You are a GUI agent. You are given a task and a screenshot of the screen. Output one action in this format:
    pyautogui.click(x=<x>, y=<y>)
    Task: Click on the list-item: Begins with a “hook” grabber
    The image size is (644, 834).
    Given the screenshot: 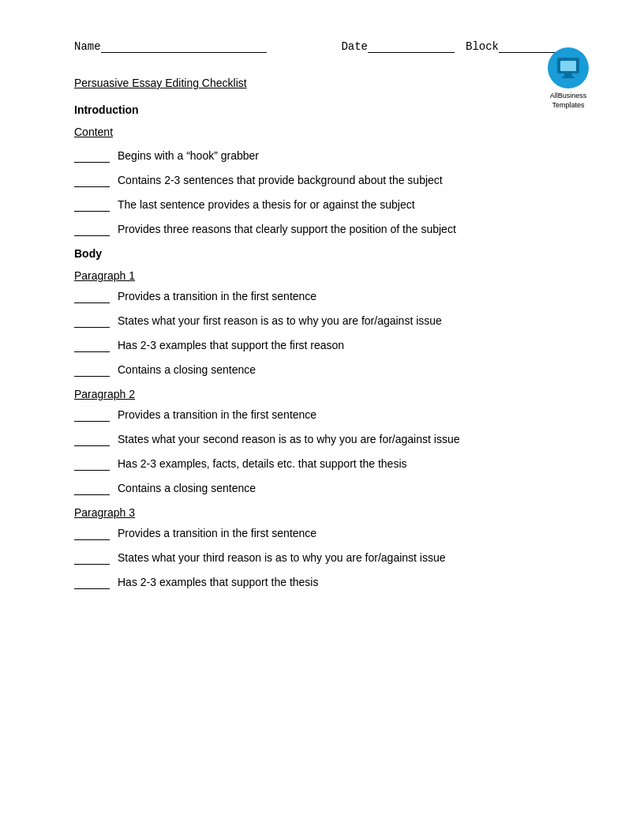 What is the action you would take?
    pyautogui.click(x=322, y=156)
    